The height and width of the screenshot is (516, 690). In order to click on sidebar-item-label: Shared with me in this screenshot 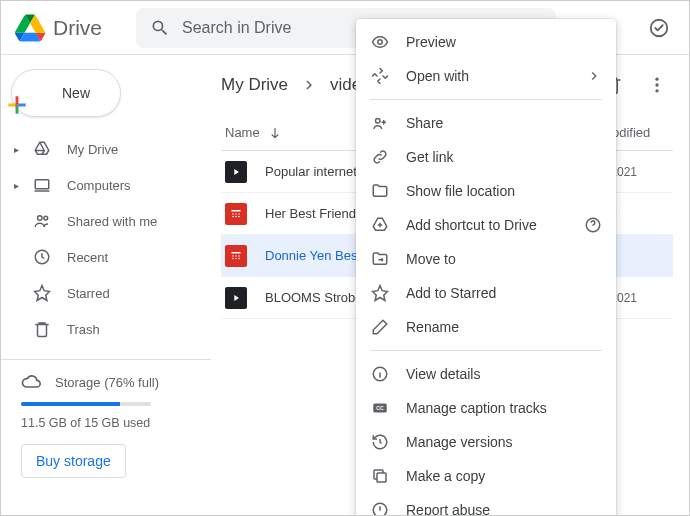, I will do `click(112, 222)`.